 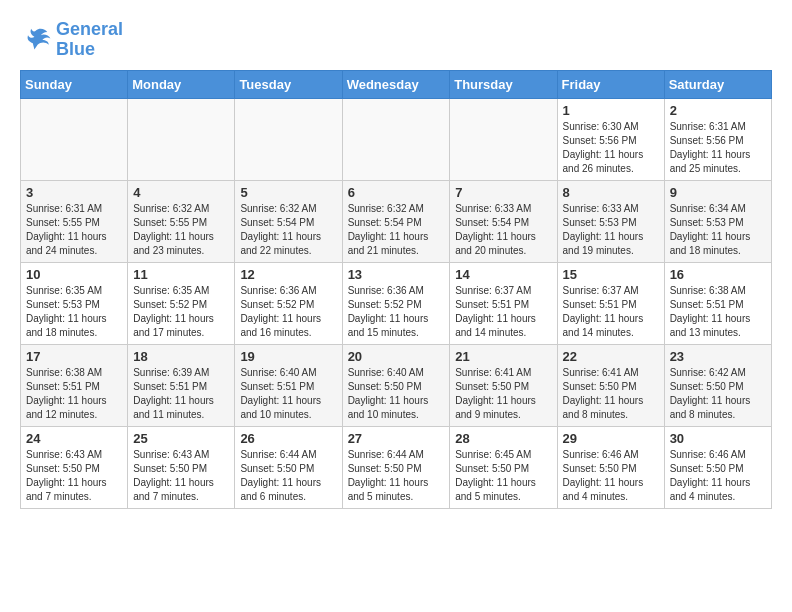 I want to click on day-header-friday: Friday, so click(x=610, y=84).